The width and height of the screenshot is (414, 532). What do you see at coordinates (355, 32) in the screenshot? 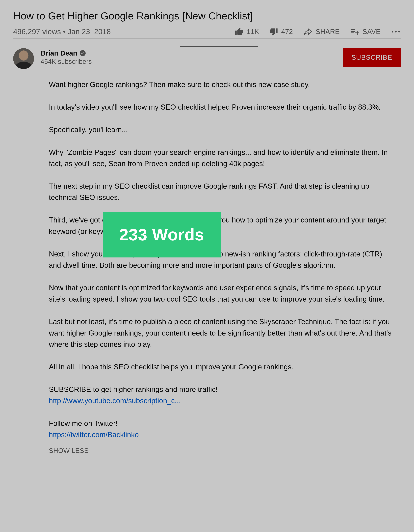
I see `playlist-add-icon` at bounding box center [355, 32].